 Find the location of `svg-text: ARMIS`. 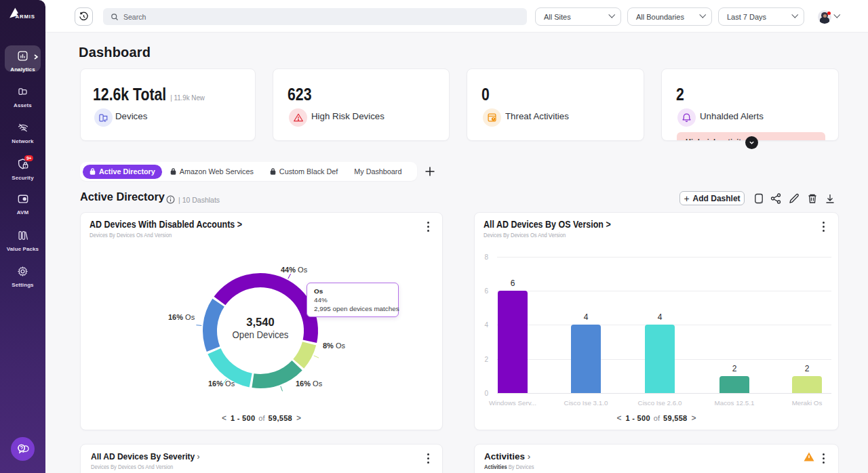

svg-text: ARMIS is located at coordinates (26, 16).